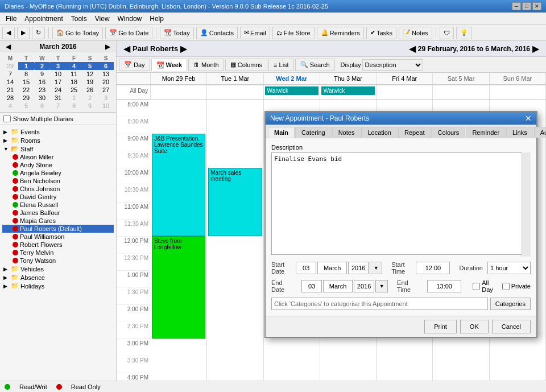 The image size is (546, 392). I want to click on maximize-button: □, so click(527, 6).